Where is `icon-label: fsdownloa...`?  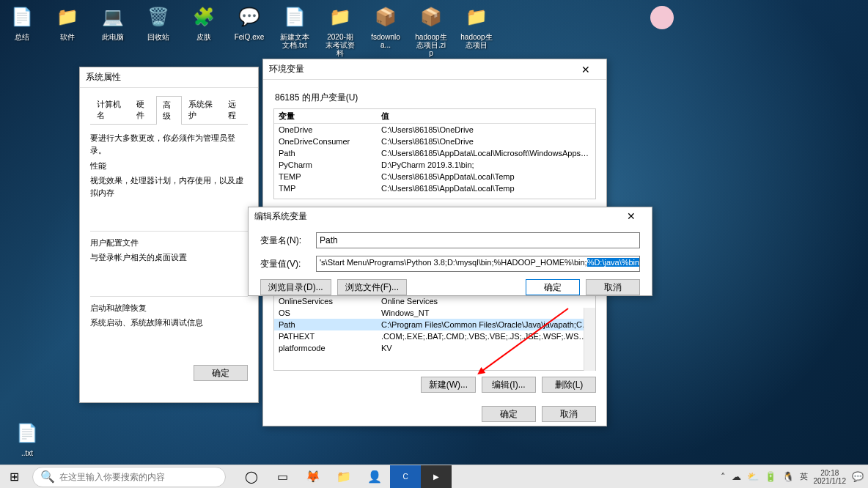
icon-label: fsdownloa... is located at coordinates (386, 41).